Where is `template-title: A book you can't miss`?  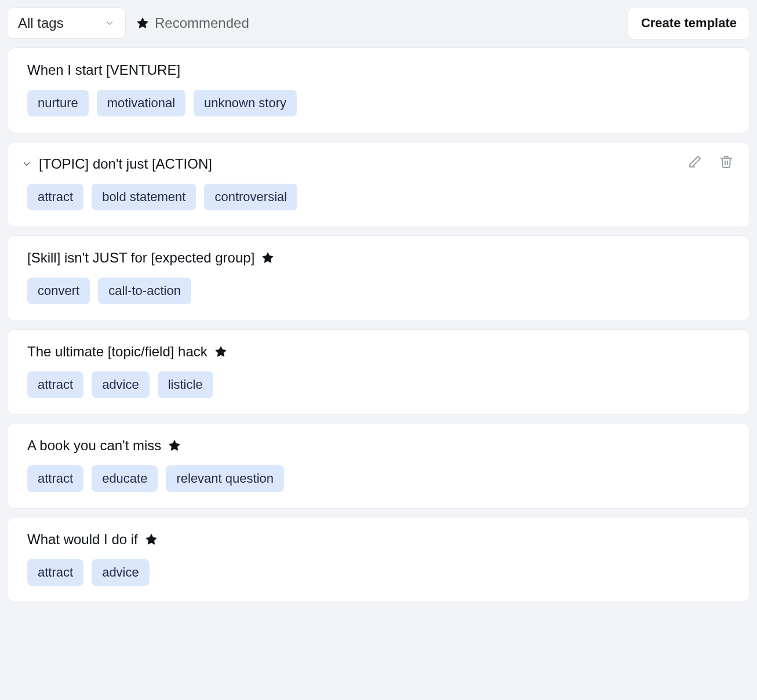 template-title: A book you can't miss is located at coordinates (94, 446).